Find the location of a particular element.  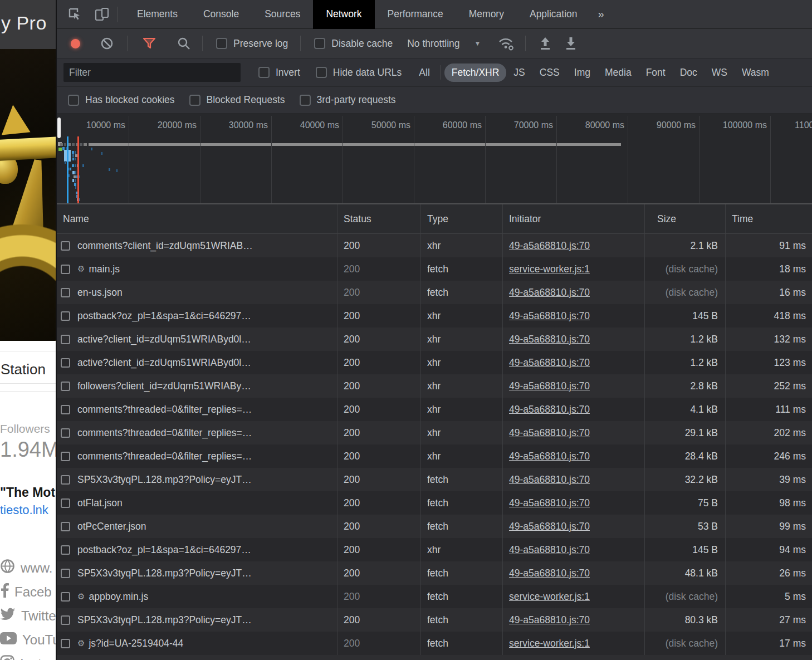

filter-type-css: CSS is located at coordinates (550, 72).